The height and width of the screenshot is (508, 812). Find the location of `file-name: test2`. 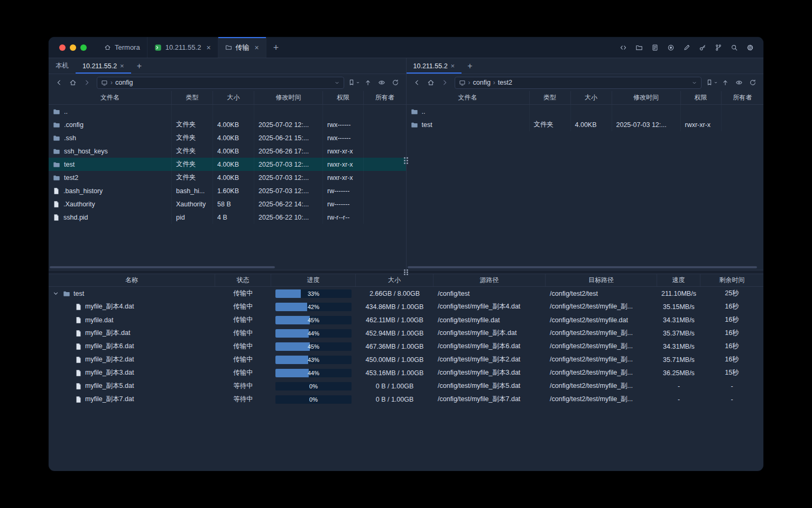

file-name: test2 is located at coordinates (71, 178).